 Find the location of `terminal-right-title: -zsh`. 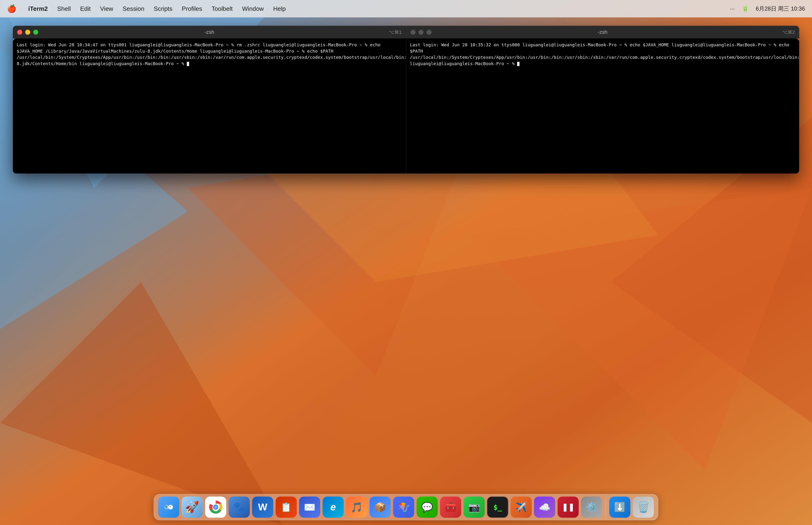

terminal-right-title: -zsh is located at coordinates (602, 32).